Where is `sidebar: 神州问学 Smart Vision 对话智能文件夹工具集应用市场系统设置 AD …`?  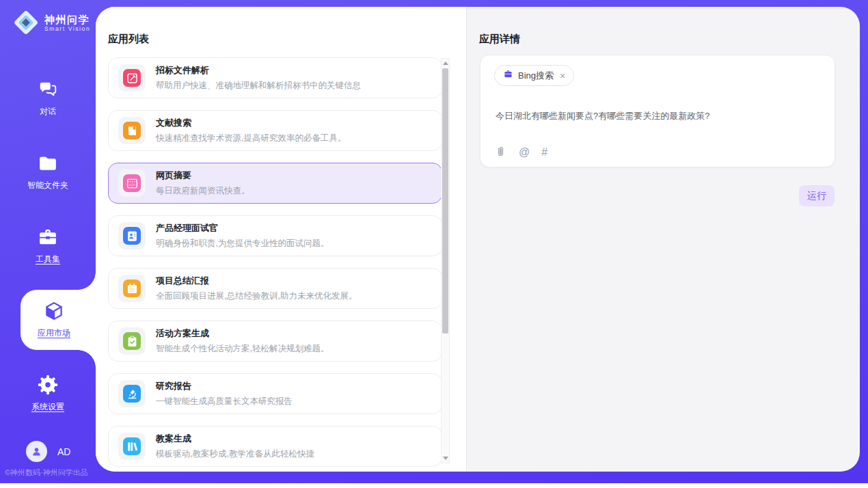
sidebar: 神州问学 Smart Vision 对话智能文件夹工具集应用市场系统设置 AD … is located at coordinates (48, 242).